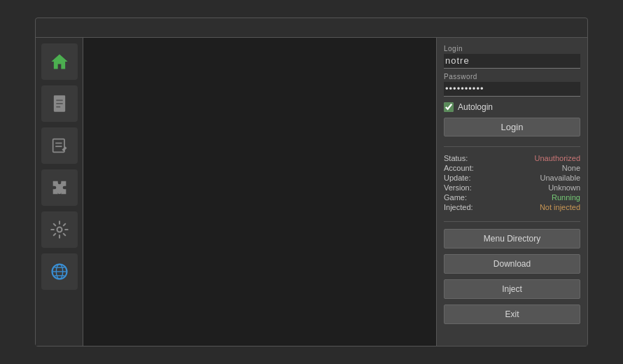 The width and height of the screenshot is (623, 364). Describe the element at coordinates (59, 104) in the screenshot. I see `document-icon` at that location.